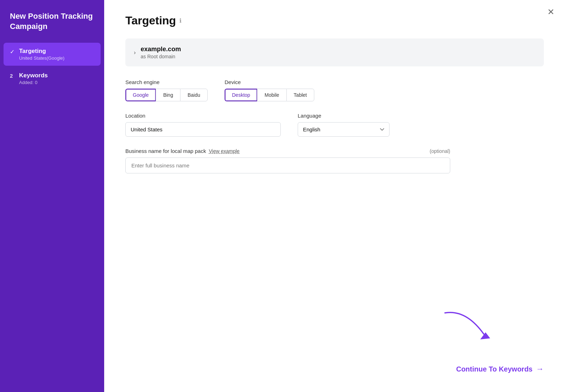 This screenshot has height=392, width=565. What do you see at coordinates (150, 20) in the screenshot?
I see `page-title: Targeting` at bounding box center [150, 20].